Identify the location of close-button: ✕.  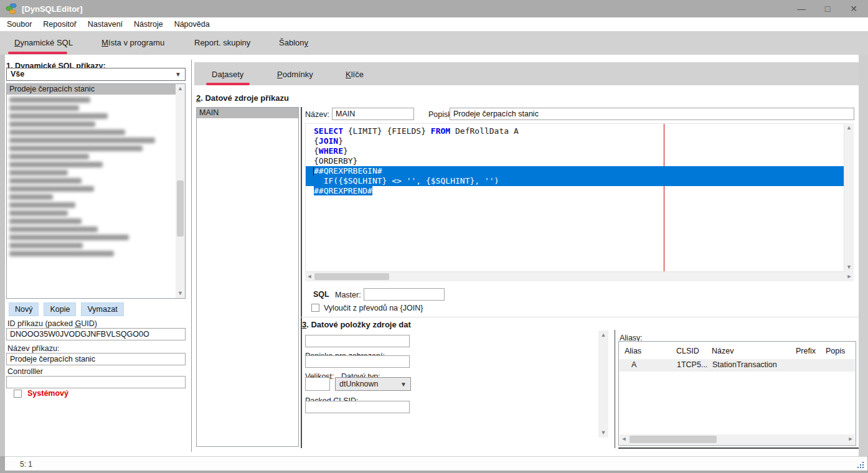
(854, 9).